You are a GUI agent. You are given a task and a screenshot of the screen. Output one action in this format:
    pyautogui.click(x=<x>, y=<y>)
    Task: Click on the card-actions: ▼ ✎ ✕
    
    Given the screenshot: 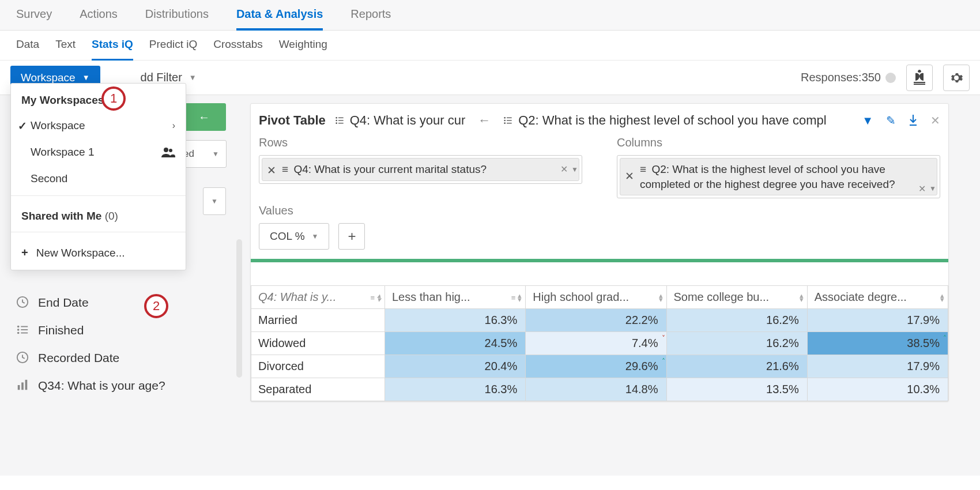 What is the action you would take?
    pyautogui.click(x=901, y=120)
    